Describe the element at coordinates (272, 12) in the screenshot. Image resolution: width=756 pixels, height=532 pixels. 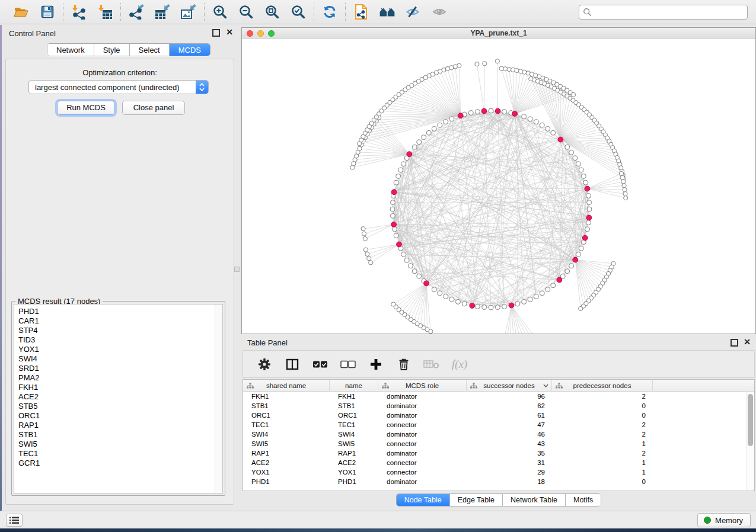
I see `zoom-fit-button` at that location.